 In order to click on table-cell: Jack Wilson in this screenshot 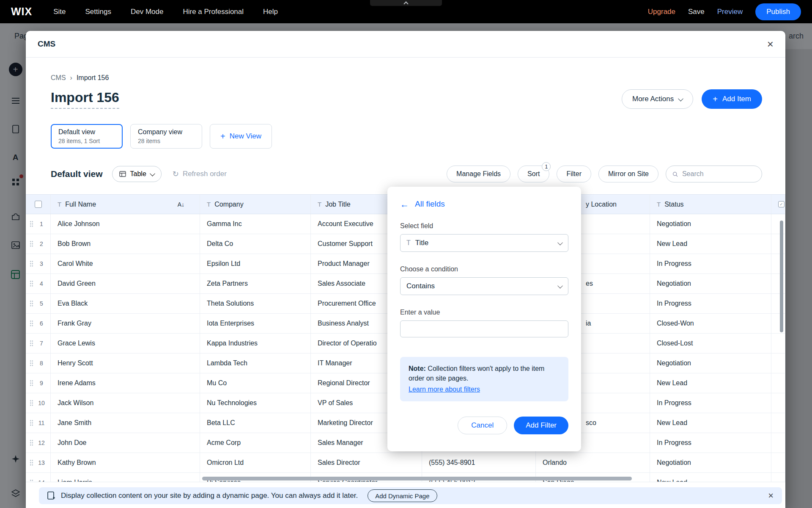, I will do `click(125, 403)`.